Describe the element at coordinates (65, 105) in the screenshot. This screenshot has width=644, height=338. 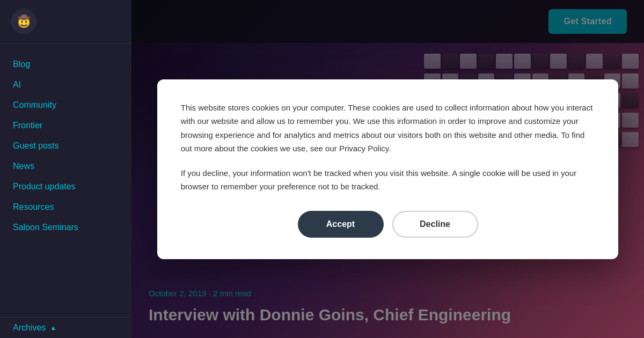
I see `sidebar-item-community: Community` at that location.